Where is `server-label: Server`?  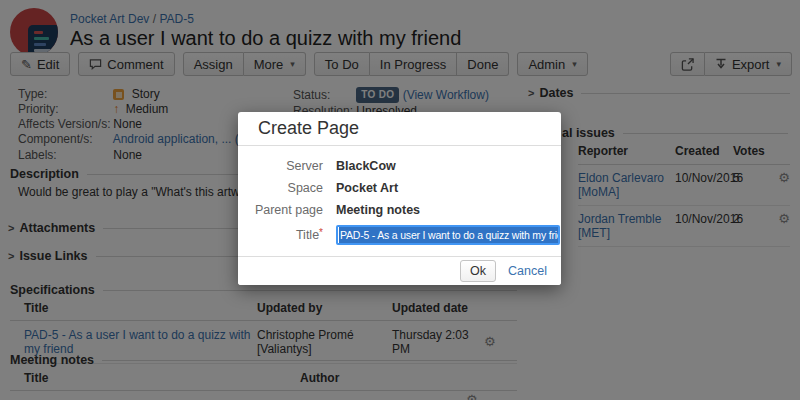
server-label: Server is located at coordinates (287, 166).